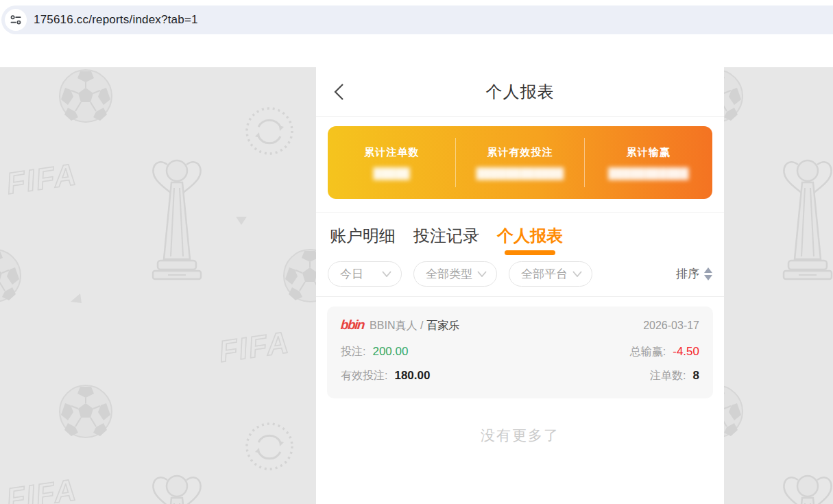 This screenshot has height=504, width=833. What do you see at coordinates (648, 352) in the screenshot?
I see `winloss-label: 总输赢:` at bounding box center [648, 352].